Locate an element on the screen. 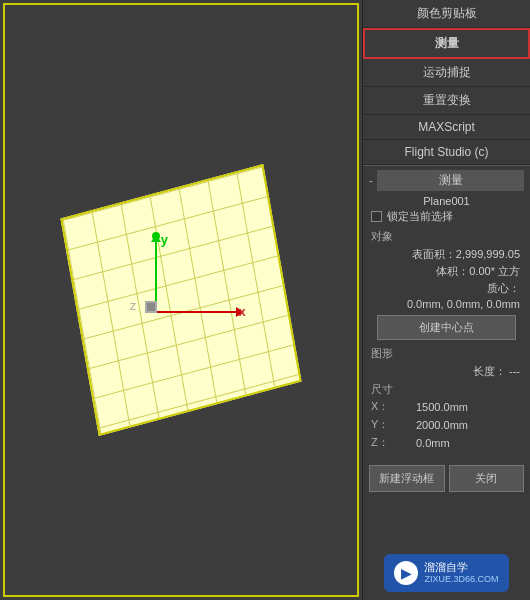 This screenshot has height=600, width=530. x-row: X： 1500.0mm is located at coordinates (446, 406).